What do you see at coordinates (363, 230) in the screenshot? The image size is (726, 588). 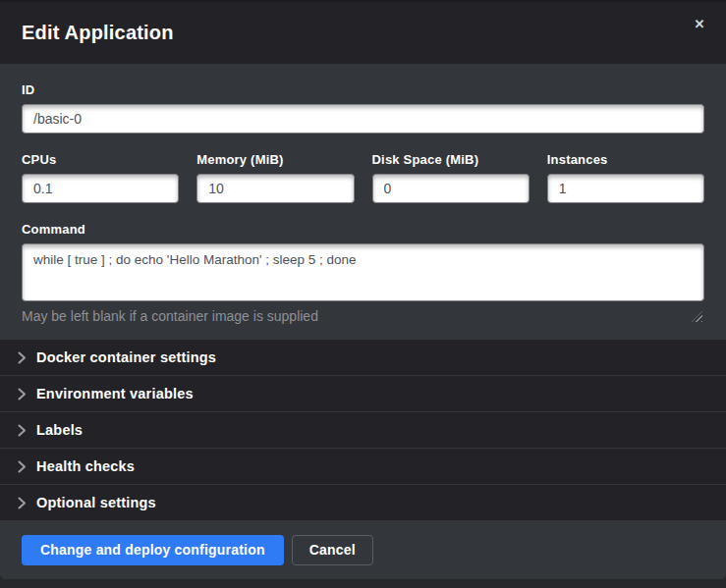 I see `command-field-label: Command` at bounding box center [363, 230].